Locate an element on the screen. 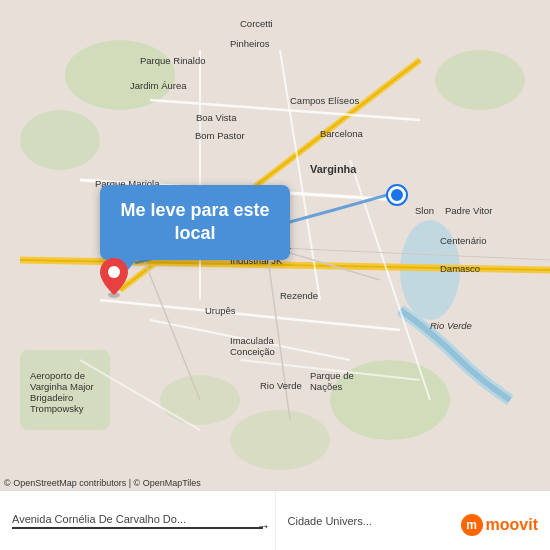 This screenshot has height=550, width=550. moovit-brand-text: moovit is located at coordinates (512, 525).